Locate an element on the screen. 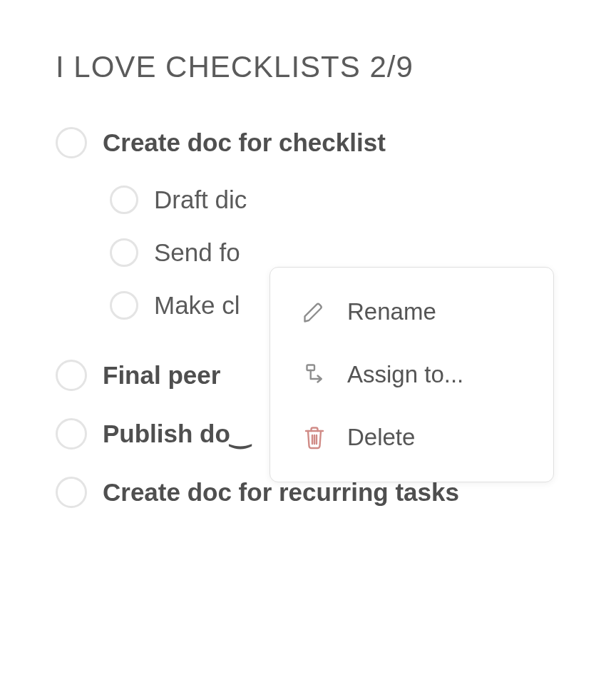 Image resolution: width=616 pixels, height=685 pixels. checklist-title: I LOVE CHECKLISTS 2/9 is located at coordinates (314, 67).